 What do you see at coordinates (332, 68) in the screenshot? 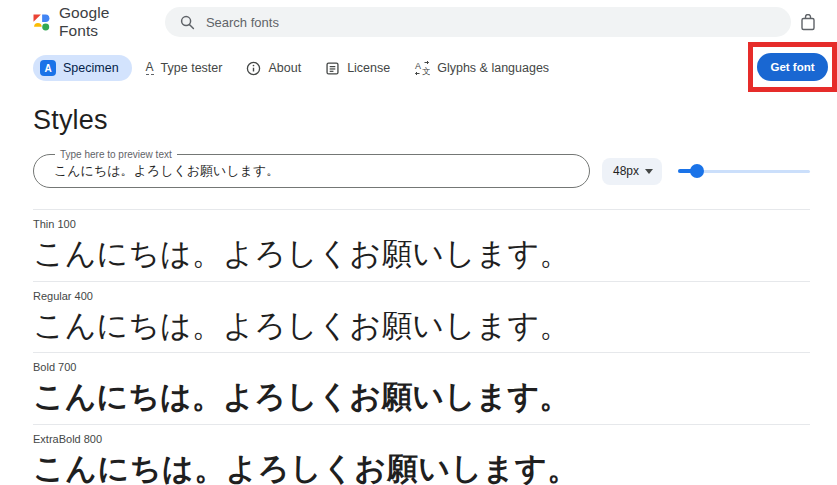
I see `license-icon` at bounding box center [332, 68].